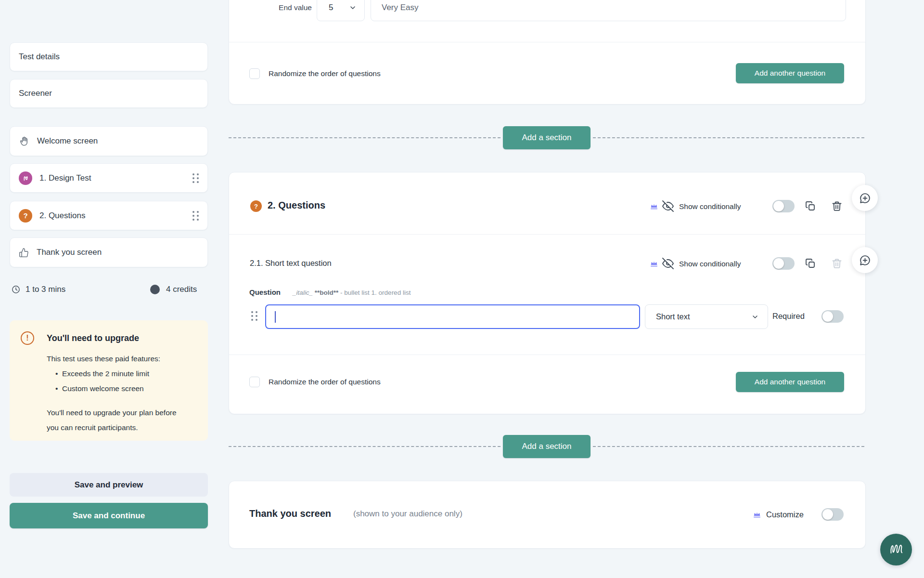 Image resolution: width=924 pixels, height=578 pixels. I want to click on sidebar-item-label: 1. Design Test, so click(65, 178).